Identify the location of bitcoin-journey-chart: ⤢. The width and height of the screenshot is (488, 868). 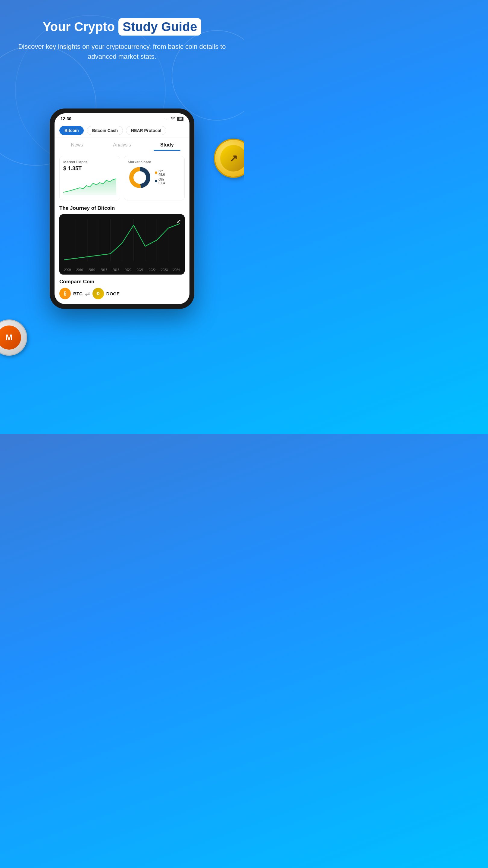
(122, 245).